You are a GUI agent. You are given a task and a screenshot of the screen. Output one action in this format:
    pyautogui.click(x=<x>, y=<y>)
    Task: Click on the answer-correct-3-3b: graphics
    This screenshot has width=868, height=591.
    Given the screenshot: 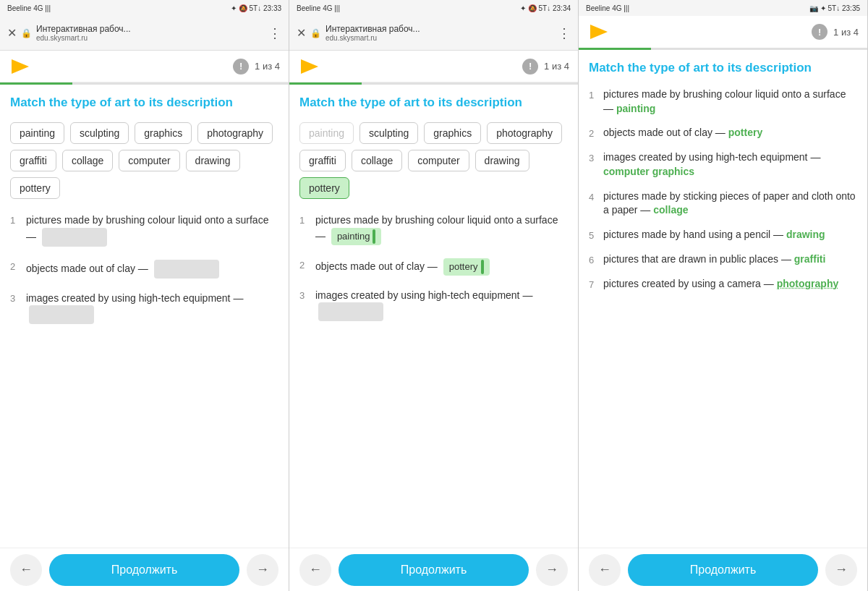 What is the action you would take?
    pyautogui.click(x=673, y=171)
    